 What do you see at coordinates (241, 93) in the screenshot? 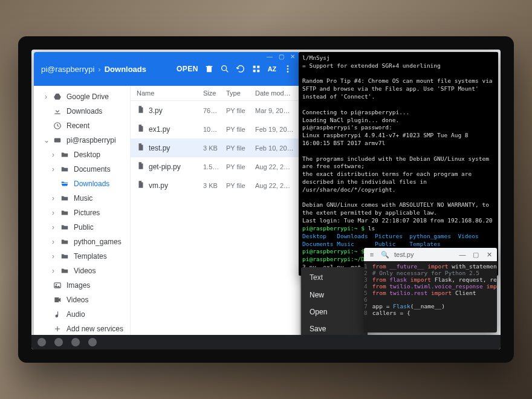
I see `col-type: Type` at bounding box center [241, 93].